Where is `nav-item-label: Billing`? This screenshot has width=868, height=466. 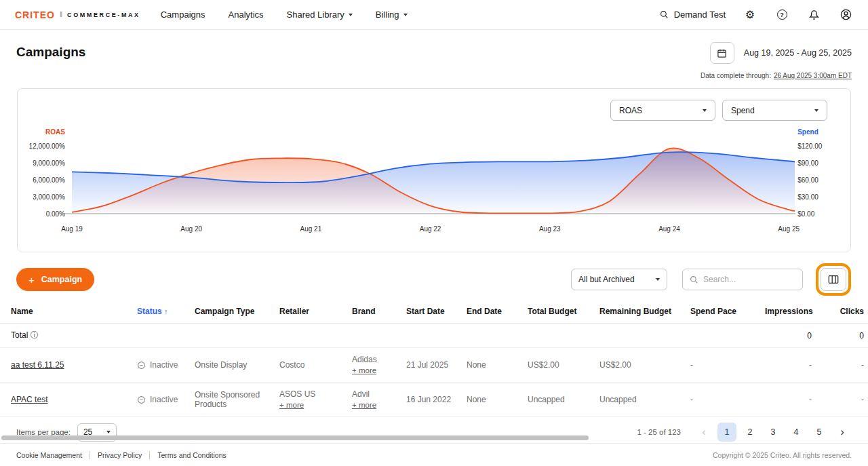 nav-item-label: Billing is located at coordinates (388, 15).